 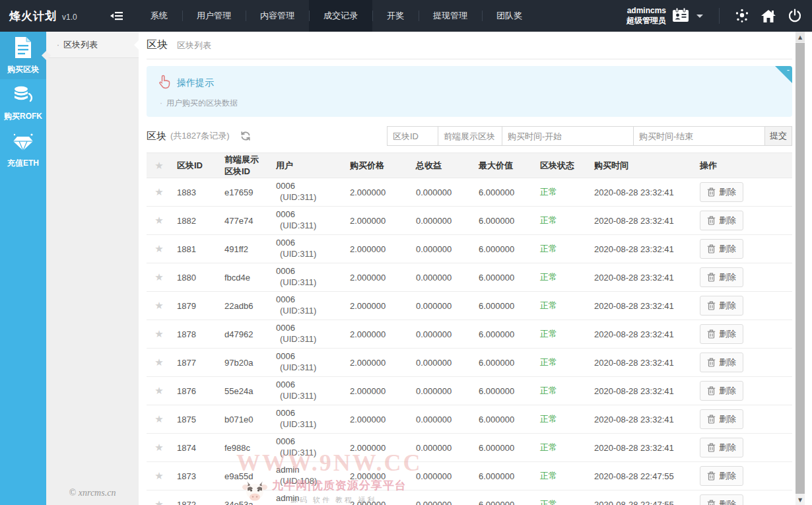 I want to click on col-front-id: 前端展示区块ID, so click(x=245, y=166).